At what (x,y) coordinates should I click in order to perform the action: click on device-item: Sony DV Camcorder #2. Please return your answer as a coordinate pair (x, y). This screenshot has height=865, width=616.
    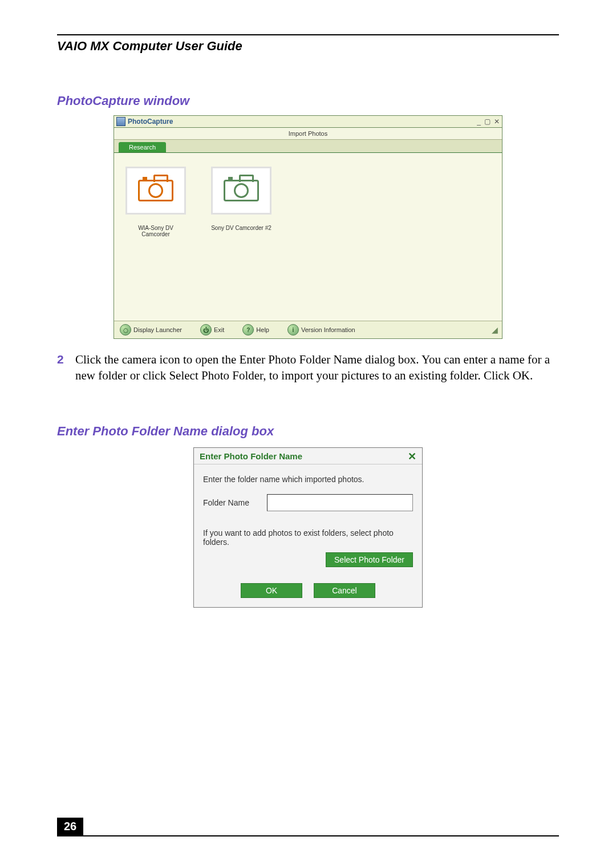
    Looking at the image, I should click on (241, 199).